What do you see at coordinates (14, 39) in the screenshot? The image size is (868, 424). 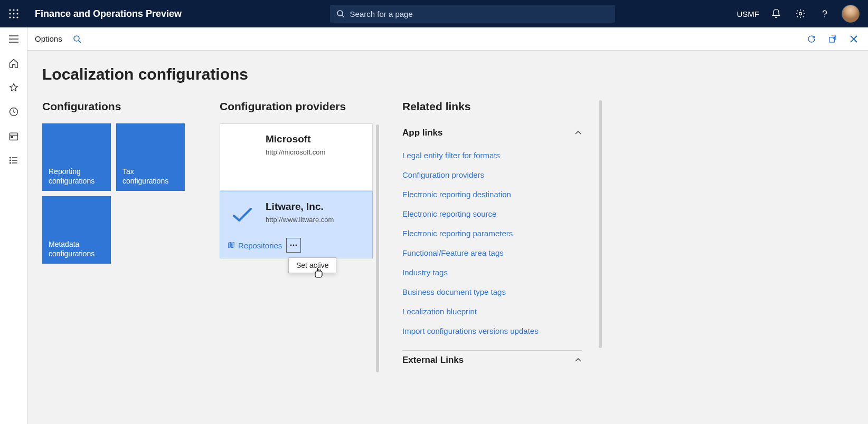 I see `hamburger-icon` at bounding box center [14, 39].